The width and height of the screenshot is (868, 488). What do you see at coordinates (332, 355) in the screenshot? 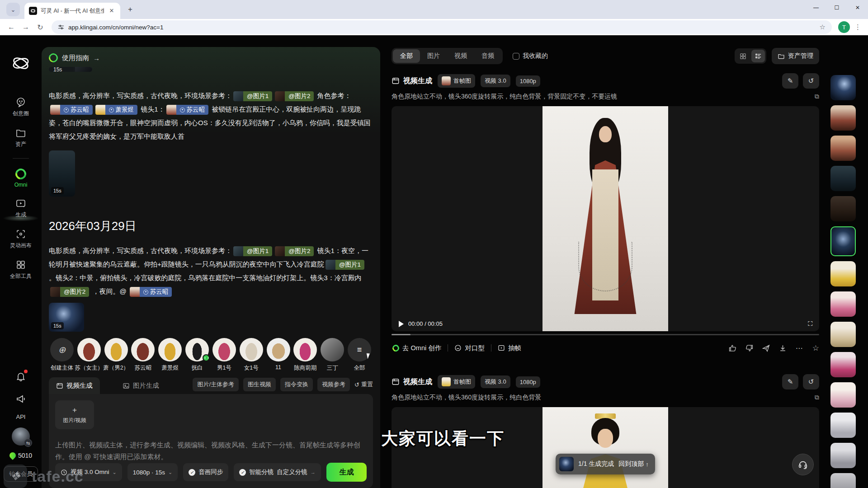
I see `subject-item: ⊕ ≡ 三丁` at bounding box center [332, 355].